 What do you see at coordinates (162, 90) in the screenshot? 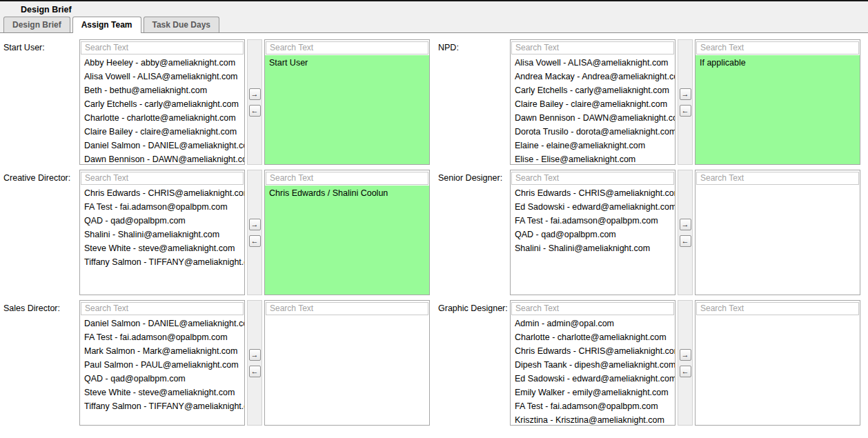
I see `list-item: Beth - bethu@ameliaknight.com` at bounding box center [162, 90].